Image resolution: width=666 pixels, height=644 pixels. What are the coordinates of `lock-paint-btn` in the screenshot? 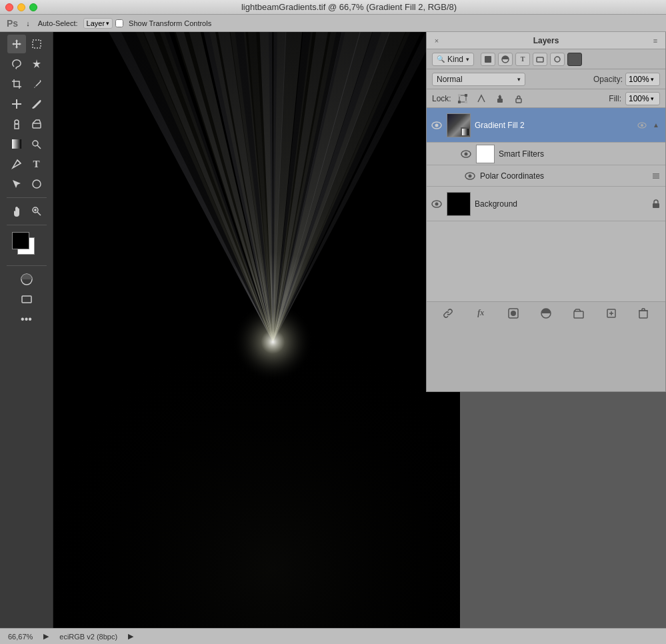 It's located at (481, 99).